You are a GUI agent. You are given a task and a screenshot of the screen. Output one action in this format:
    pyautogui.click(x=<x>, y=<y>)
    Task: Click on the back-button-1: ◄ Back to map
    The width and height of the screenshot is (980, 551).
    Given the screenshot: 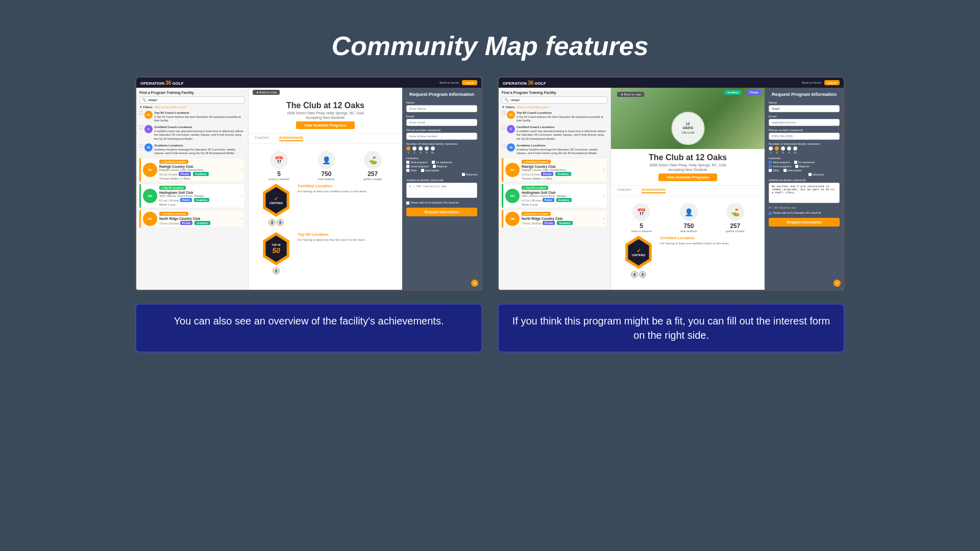 What is the action you would take?
    pyautogui.click(x=266, y=92)
    